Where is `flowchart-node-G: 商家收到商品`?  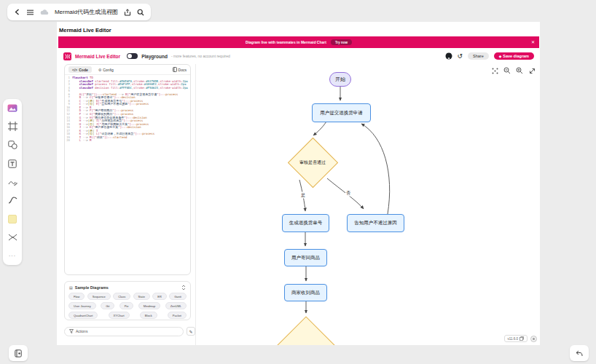
flowchart-node-G: 商家收到商品 is located at coordinates (306, 293).